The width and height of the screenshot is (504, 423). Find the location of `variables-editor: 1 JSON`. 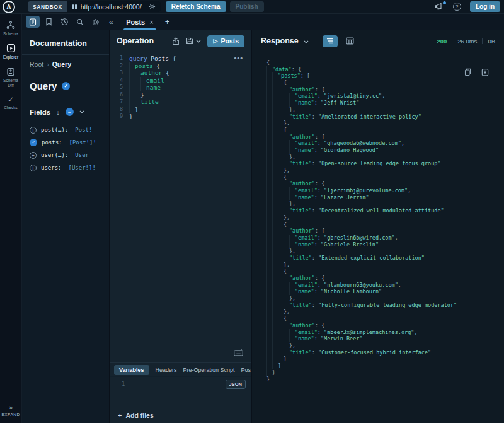

variables-editor: 1 JSON is located at coordinates (180, 391).